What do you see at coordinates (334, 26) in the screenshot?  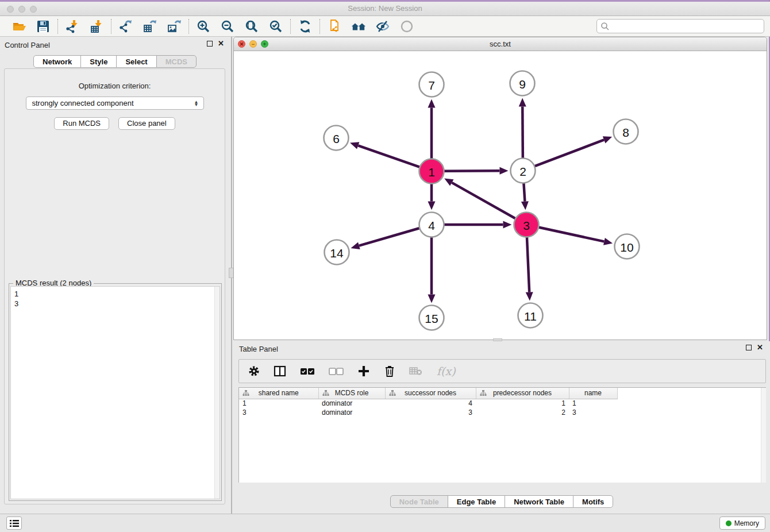 I see `duplicate-network-button` at bounding box center [334, 26].